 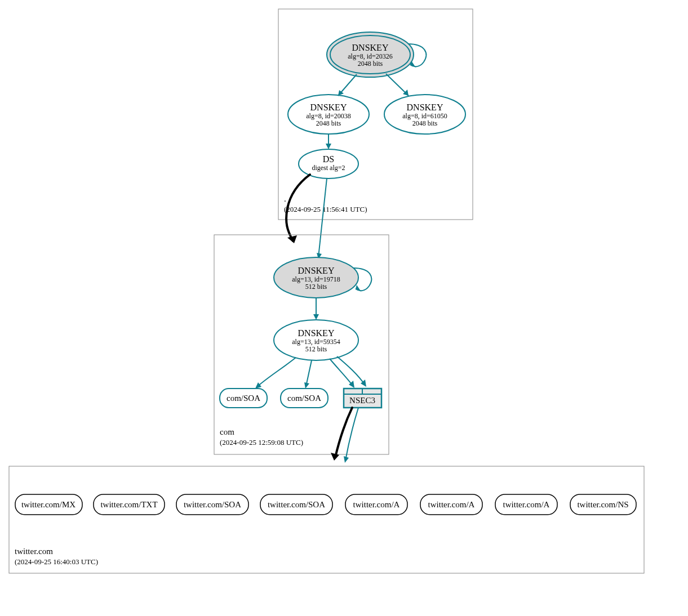 What do you see at coordinates (329, 114) in the screenshot?
I see `node-root-zsk1: DNSKEY alg=8, id=20038 2048 bits` at bounding box center [329, 114].